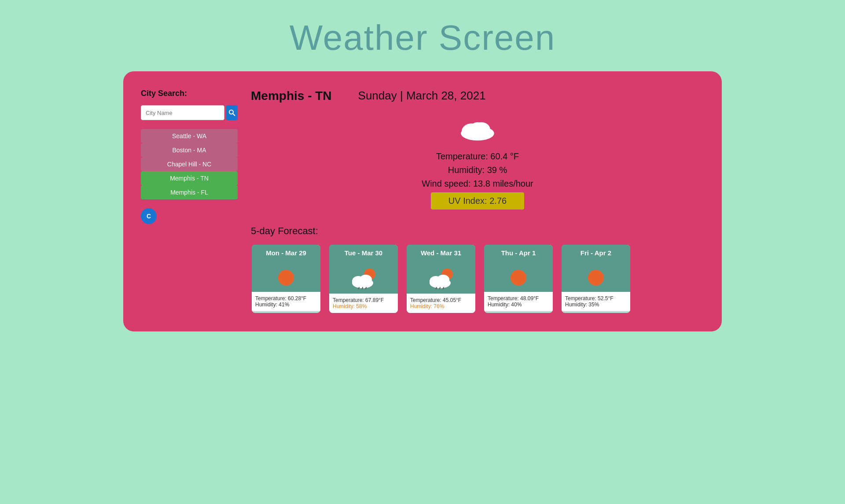 The width and height of the screenshot is (845, 504). I want to click on city-item: Chapel Hill - NC, so click(189, 164).